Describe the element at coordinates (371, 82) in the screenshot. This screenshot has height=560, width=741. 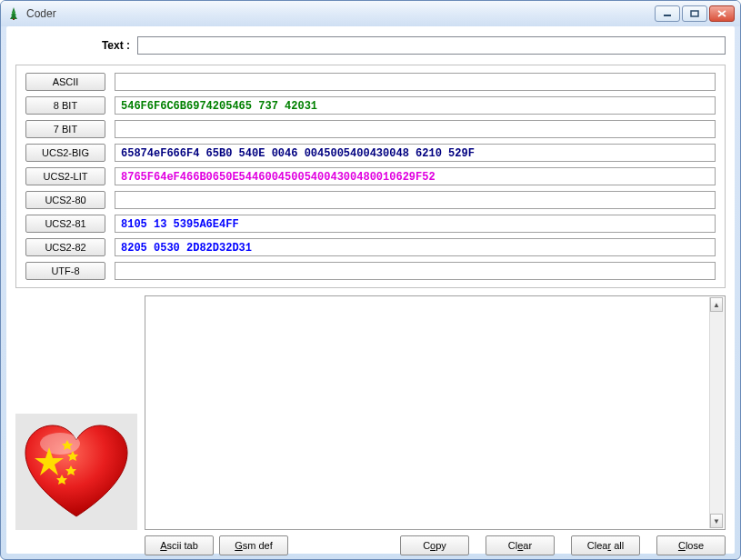
I see `encoding-row-ascii: ASCII` at that location.